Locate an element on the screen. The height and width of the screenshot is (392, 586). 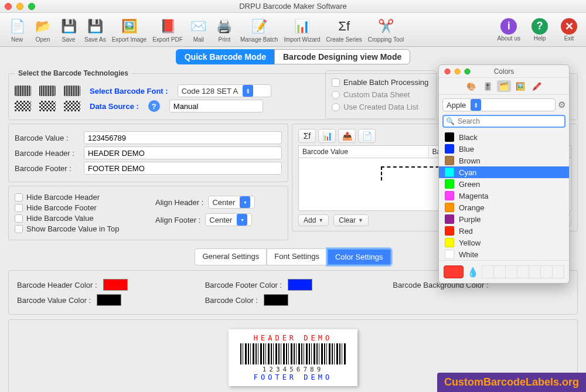
excel-button: 📊 is located at coordinates (327, 136).